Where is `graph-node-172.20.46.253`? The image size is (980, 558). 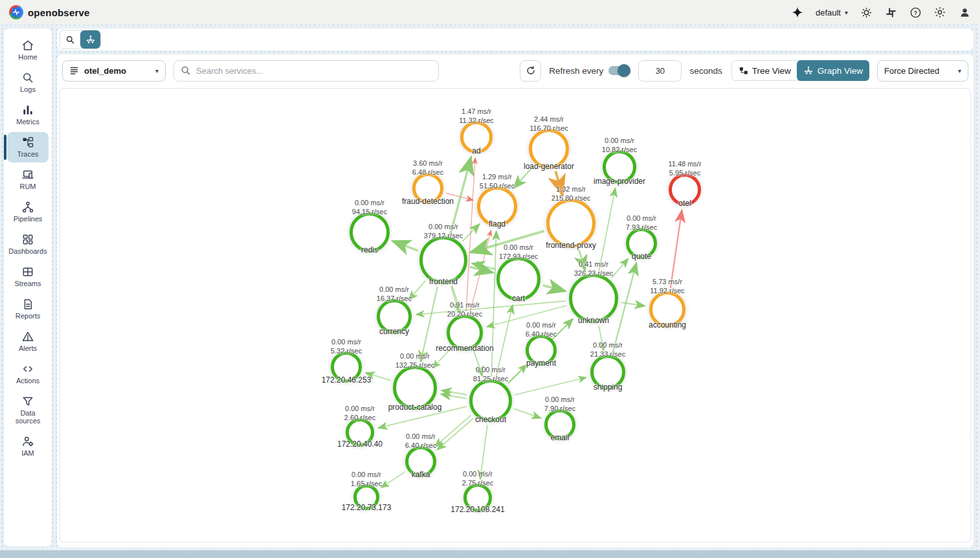
graph-node-172.20.46.253 is located at coordinates (346, 367).